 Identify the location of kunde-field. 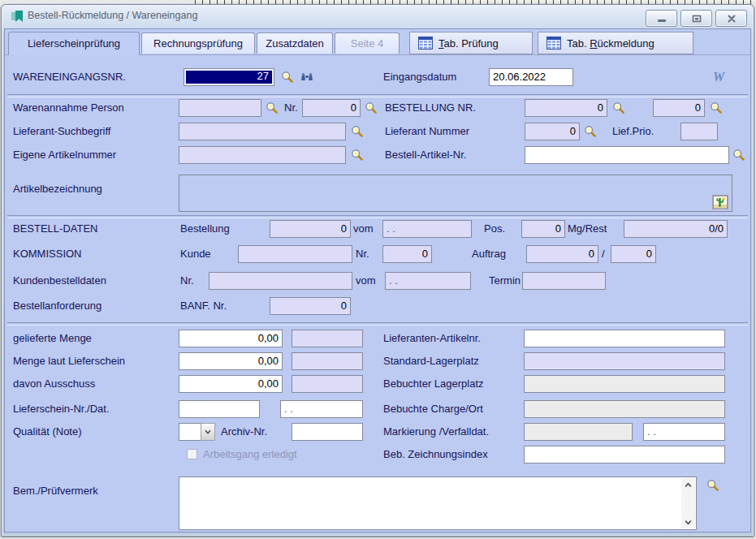
(296, 254).